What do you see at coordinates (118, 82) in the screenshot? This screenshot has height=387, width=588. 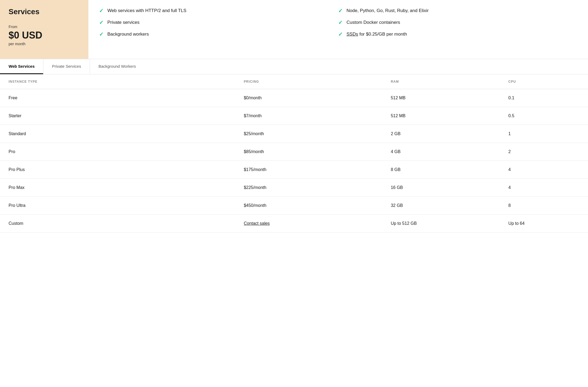 I see `col-instance-type: INSTANCE TYPE` at bounding box center [118, 82].